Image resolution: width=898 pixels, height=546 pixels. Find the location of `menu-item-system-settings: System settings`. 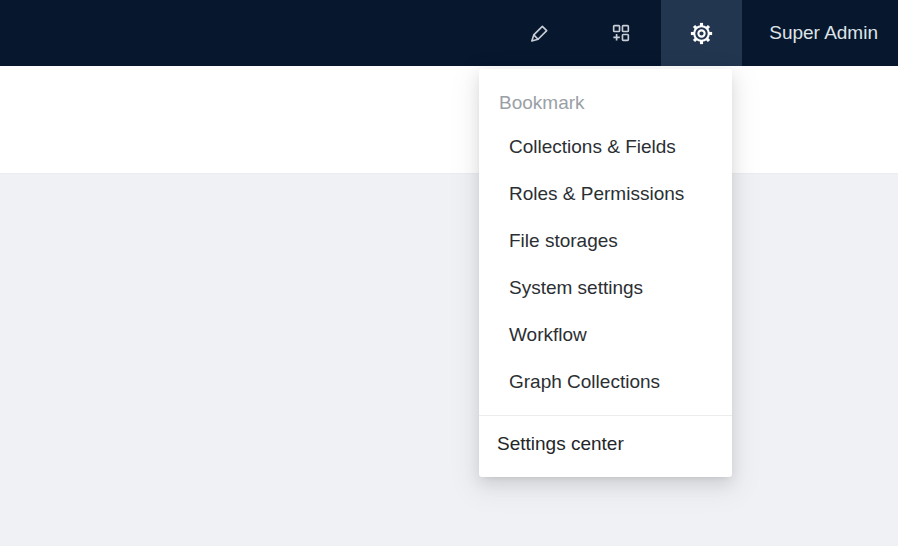

menu-item-system-settings: System settings is located at coordinates (606, 288).